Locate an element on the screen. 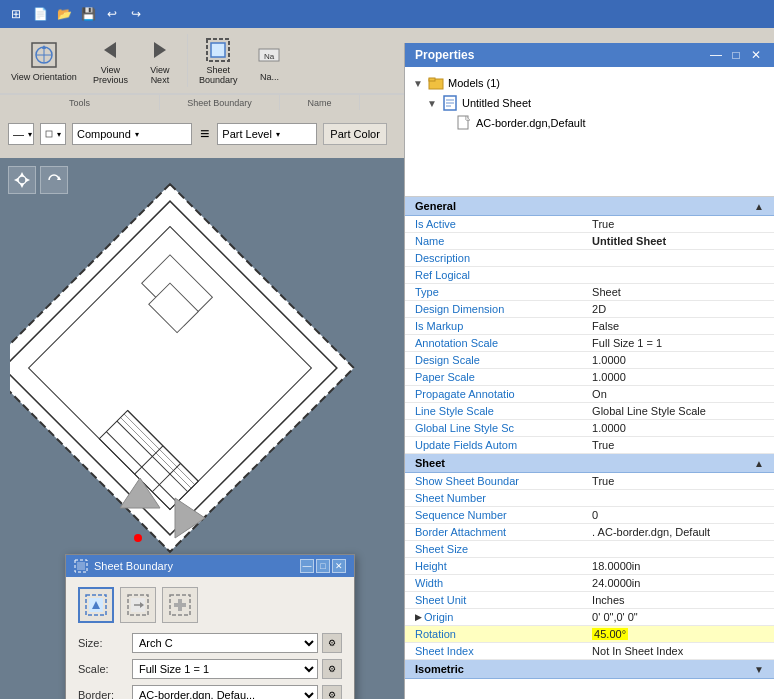 This screenshot has width=774, height=699. scale-select: Full Size 1 = 1 is located at coordinates (225, 669).